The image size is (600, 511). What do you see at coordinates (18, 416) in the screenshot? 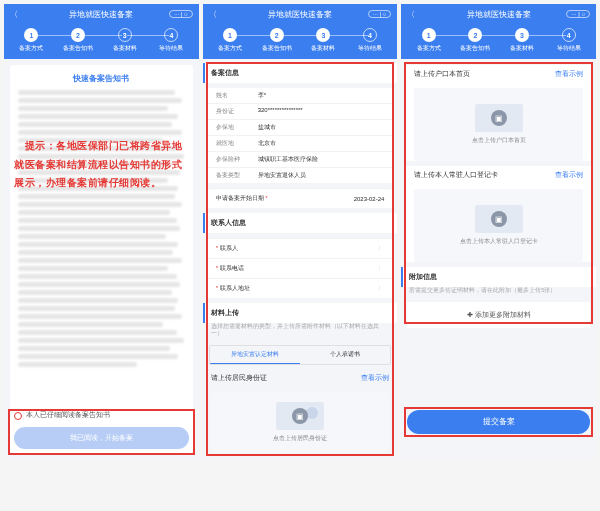
I see `radio-icon` at bounding box center [18, 416].